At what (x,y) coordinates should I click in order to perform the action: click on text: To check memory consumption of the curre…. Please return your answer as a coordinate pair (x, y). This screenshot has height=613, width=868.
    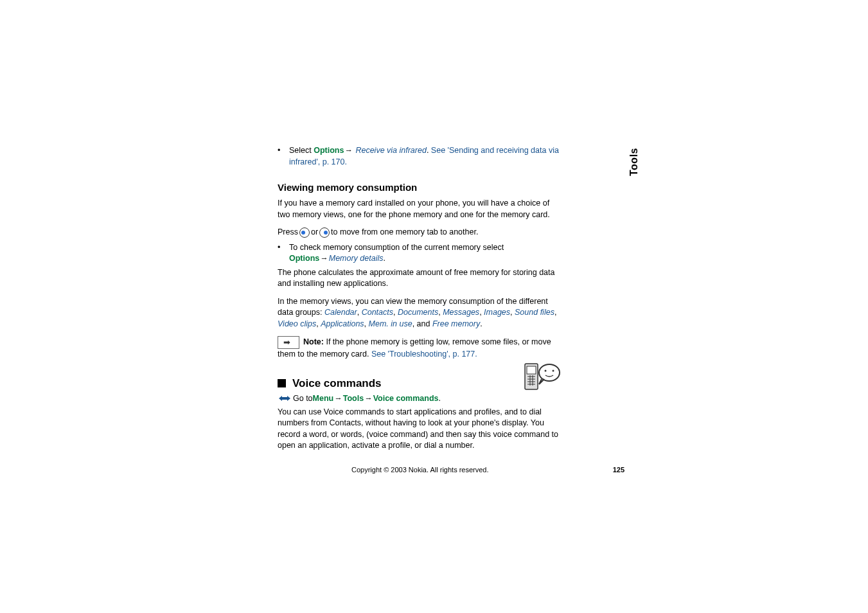
    Looking at the image, I should click on (396, 247).